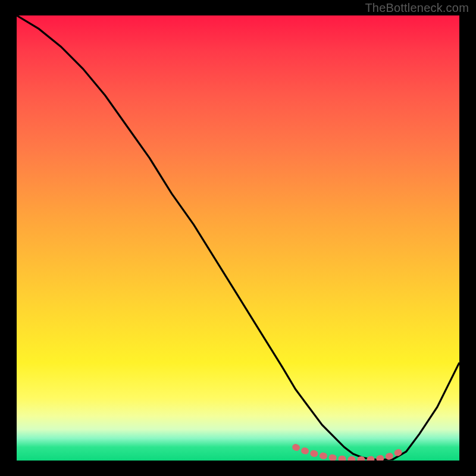 The width and height of the screenshot is (476, 476). Describe the element at coordinates (416, 8) in the screenshot. I see `watermark-text: TheBottleneck.com` at that location.